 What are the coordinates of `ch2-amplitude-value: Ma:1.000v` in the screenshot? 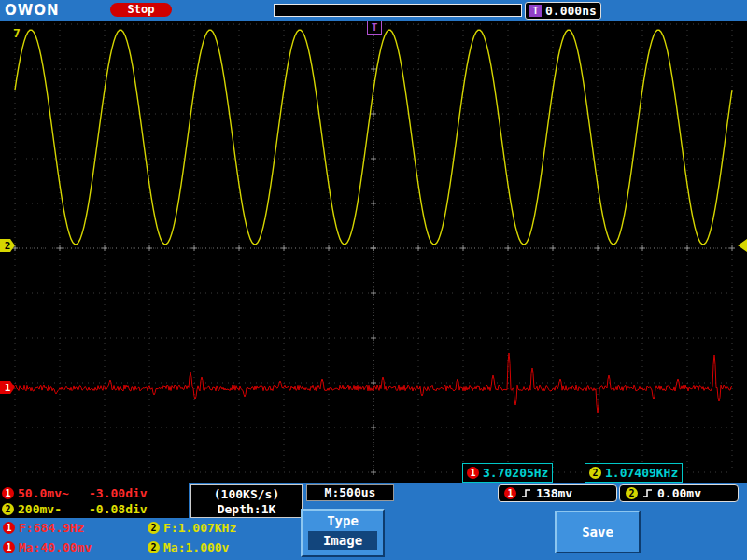 It's located at (196, 547).